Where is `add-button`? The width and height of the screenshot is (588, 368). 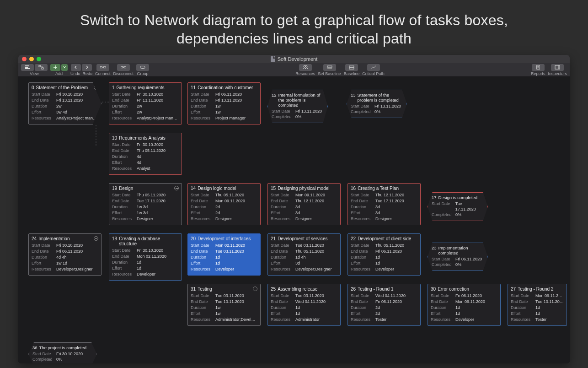
add-button is located at coordinates (55, 68).